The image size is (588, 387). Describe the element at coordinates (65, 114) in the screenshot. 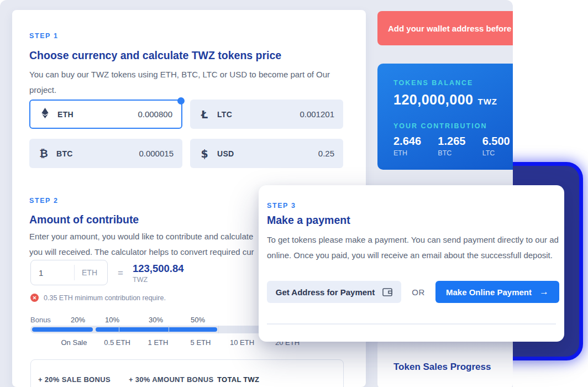

I see `currency-code: ETH` at that location.